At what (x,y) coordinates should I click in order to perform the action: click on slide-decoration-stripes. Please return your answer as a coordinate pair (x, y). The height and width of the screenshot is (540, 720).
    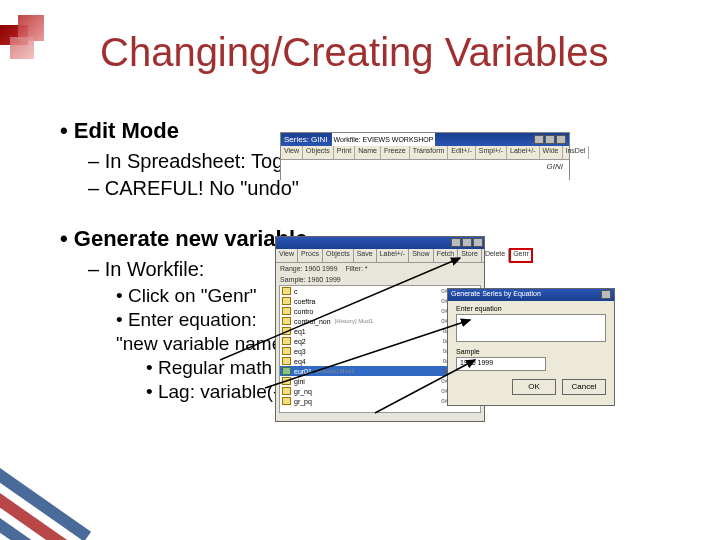
    Looking at the image, I should click on (50, 480).